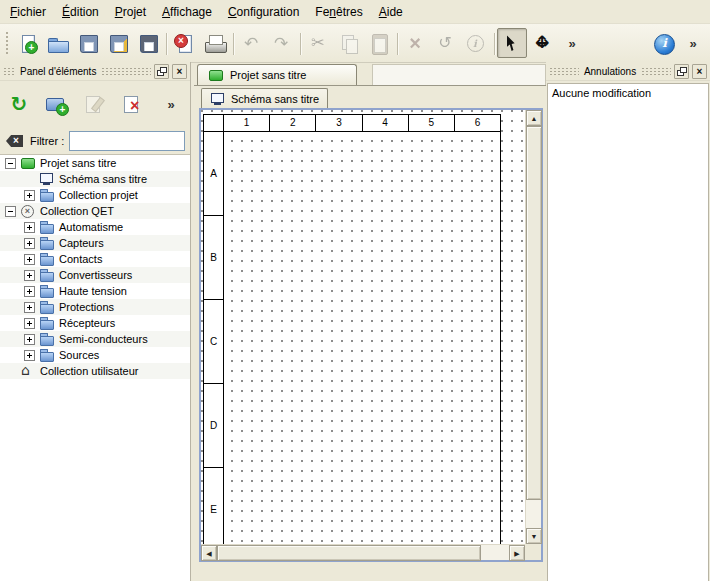 The image size is (710, 581). I want to click on panel-overflow-button, so click(171, 104).